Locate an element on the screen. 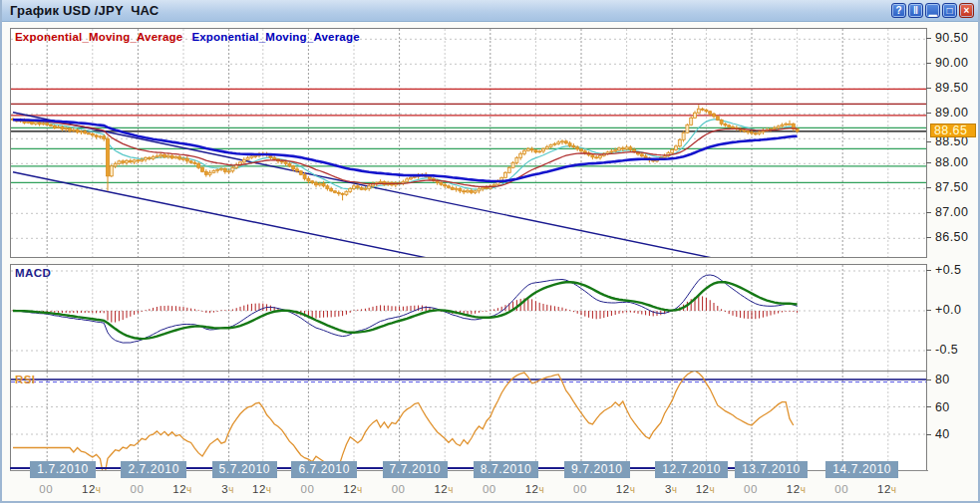 This screenshot has width=980, height=503. pause-icon: ‖ is located at coordinates (915, 10).